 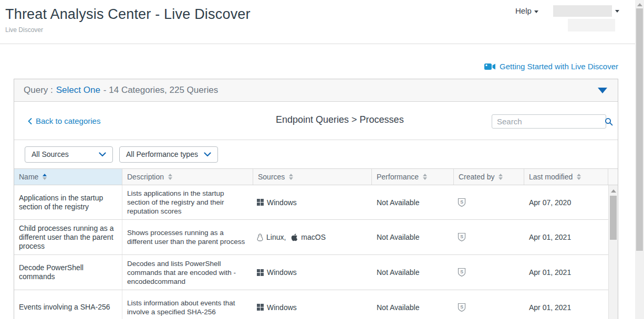 What do you see at coordinates (591, 25) in the screenshot?
I see `account-redacted` at bounding box center [591, 25].